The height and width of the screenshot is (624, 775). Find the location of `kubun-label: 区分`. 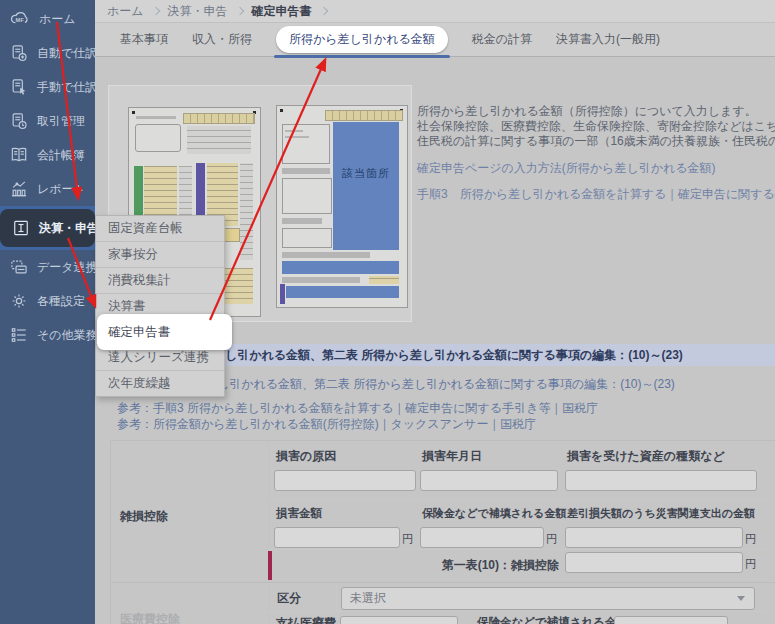

kubun-label: 区分 is located at coordinates (289, 598).